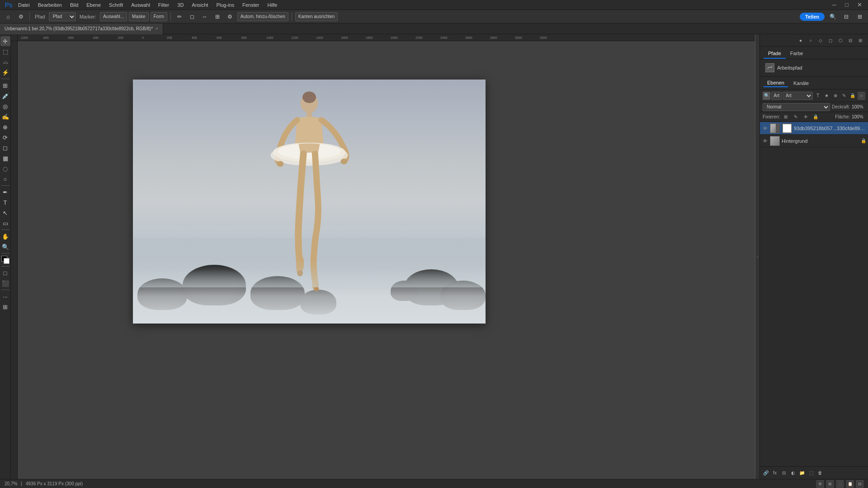  What do you see at coordinates (179, 17) in the screenshot?
I see `pen-tool-btn: ✏` at bounding box center [179, 17].